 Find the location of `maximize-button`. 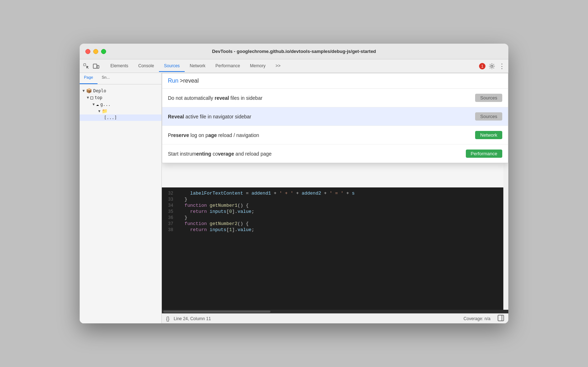

maximize-button is located at coordinates (104, 52).